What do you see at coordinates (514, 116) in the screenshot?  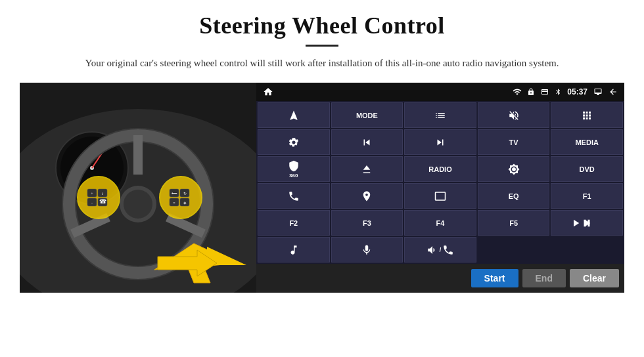 I see `btn-mute` at bounding box center [514, 116].